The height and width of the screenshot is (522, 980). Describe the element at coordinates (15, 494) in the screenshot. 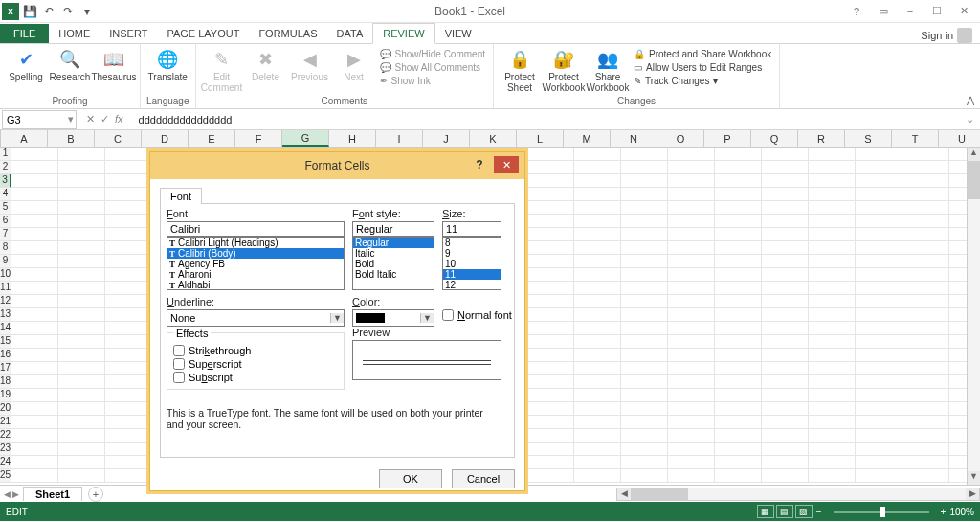

I see `sheet-nav-next-icon: ▶` at that location.